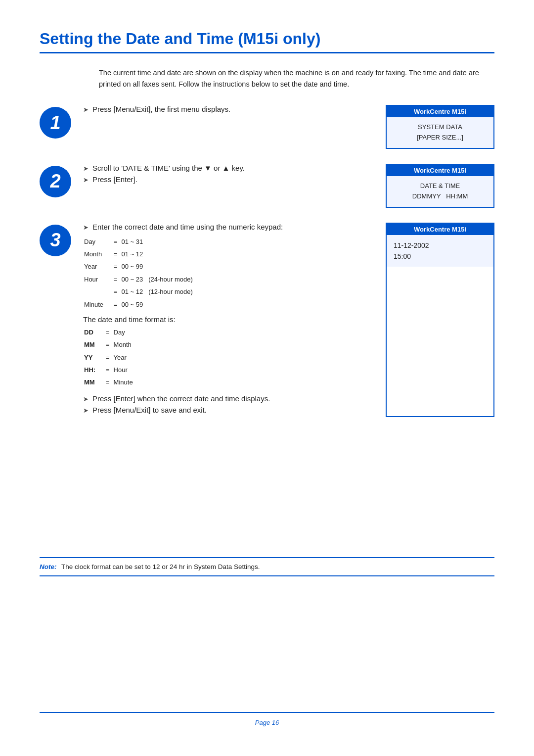 This screenshot has width=534, height=756. What do you see at coordinates (139, 292) in the screenshot?
I see `table-row: = 01 ~ 12 (12-hour mode)` at bounding box center [139, 292].